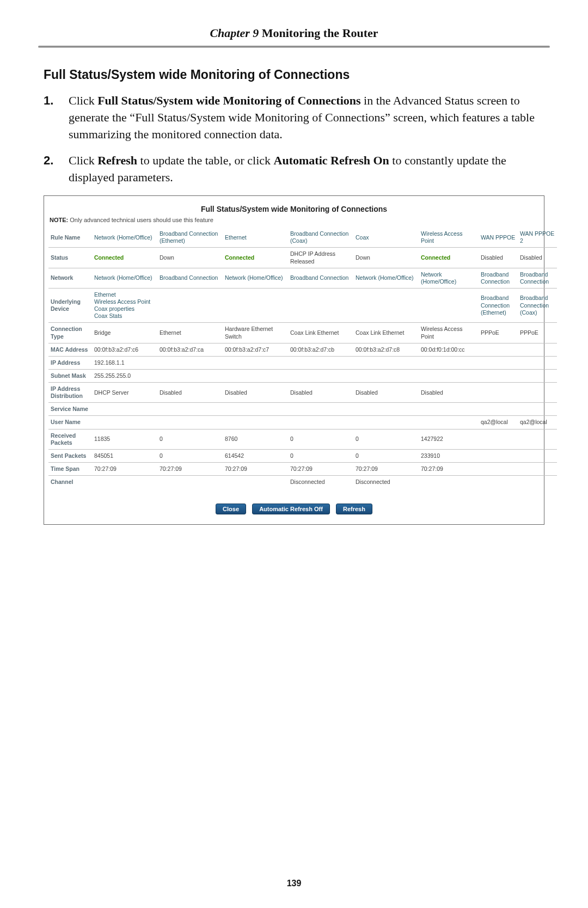 Image resolution: width=588 pixels, height=908 pixels. Describe the element at coordinates (125, 349) in the screenshot. I see `cell: 00:0f:b3:a2:d7:c6` at that location.